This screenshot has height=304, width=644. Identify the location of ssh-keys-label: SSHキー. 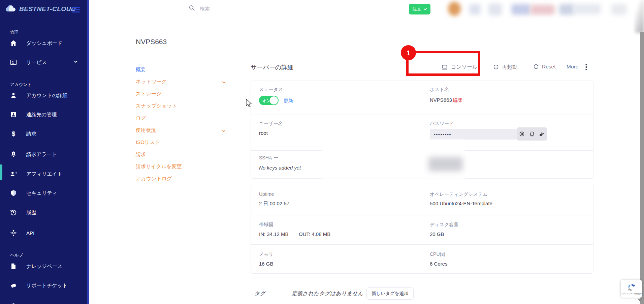
(269, 158).